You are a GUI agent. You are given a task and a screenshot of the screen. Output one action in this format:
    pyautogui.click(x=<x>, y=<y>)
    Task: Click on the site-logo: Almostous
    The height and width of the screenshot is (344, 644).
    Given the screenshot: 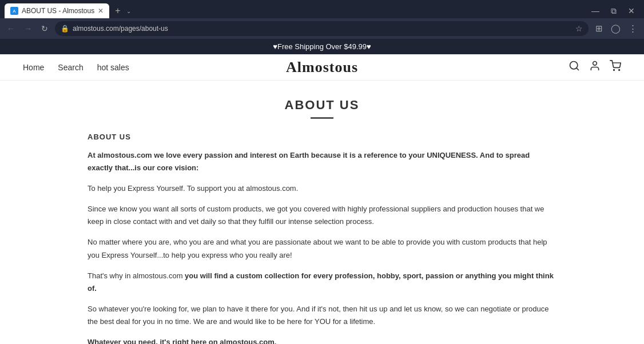 What is the action you would take?
    pyautogui.click(x=322, y=67)
    